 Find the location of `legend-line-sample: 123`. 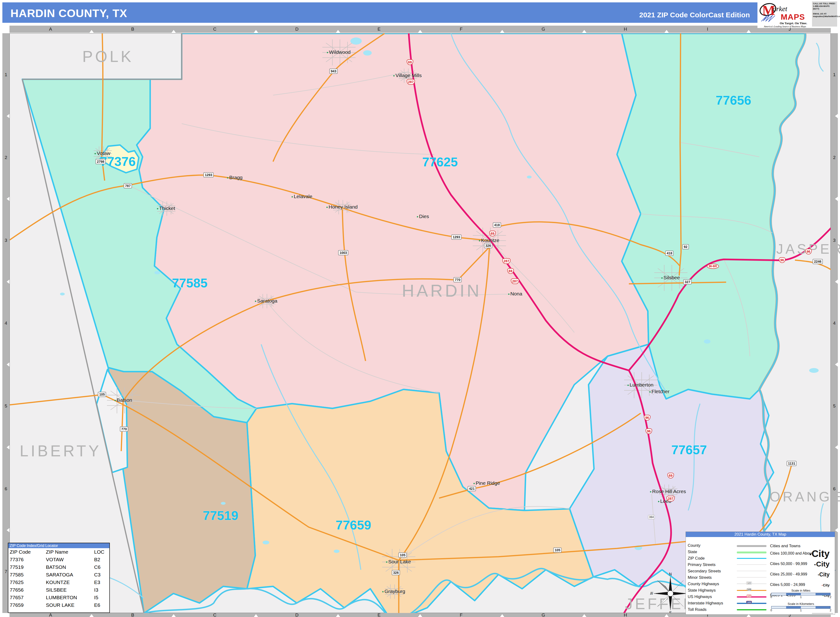

legend-line-sample: 123 is located at coordinates (752, 597).